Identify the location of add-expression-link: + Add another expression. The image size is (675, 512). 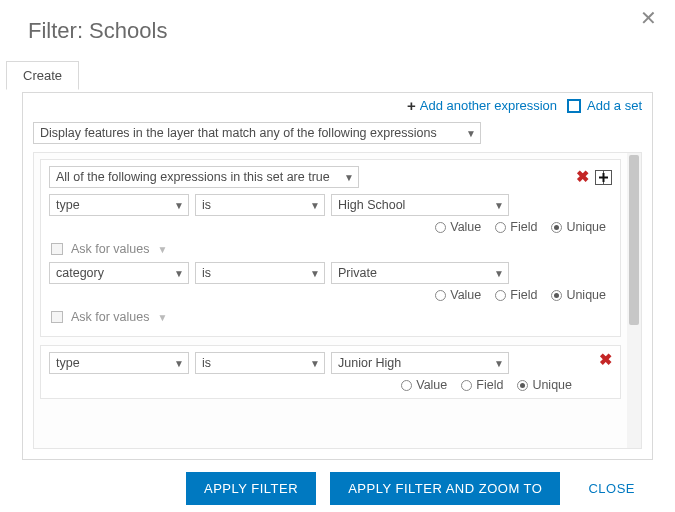
(482, 106).